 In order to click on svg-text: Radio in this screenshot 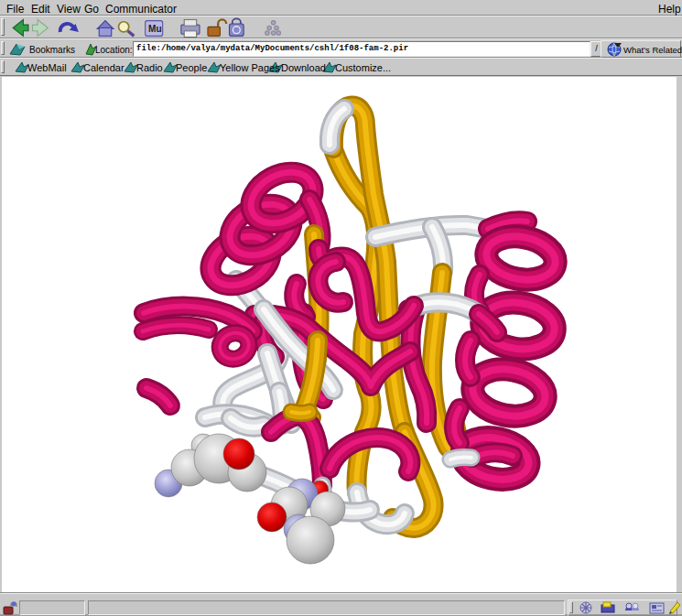, I will do `click(150, 68)`.